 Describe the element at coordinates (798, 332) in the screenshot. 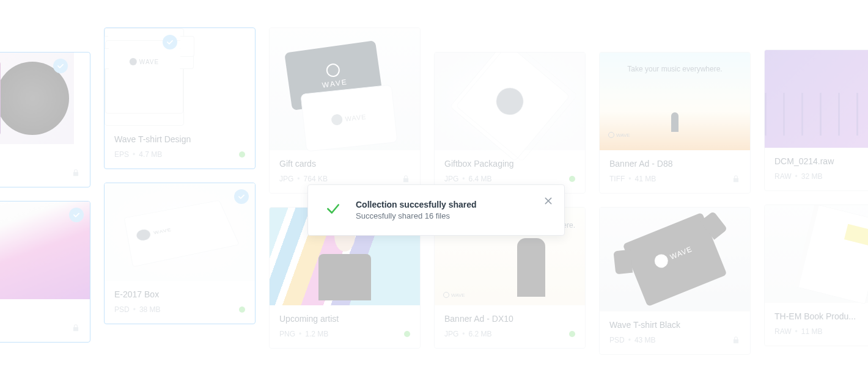

I see `asset-spec: RAW•11 MB` at that location.